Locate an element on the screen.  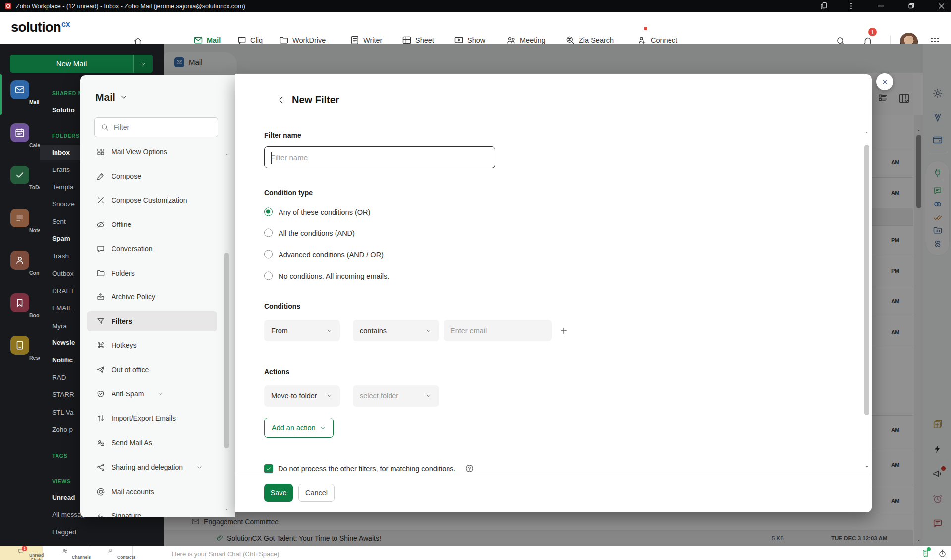
folder-item-flagged: Flagged is located at coordinates (102, 532).